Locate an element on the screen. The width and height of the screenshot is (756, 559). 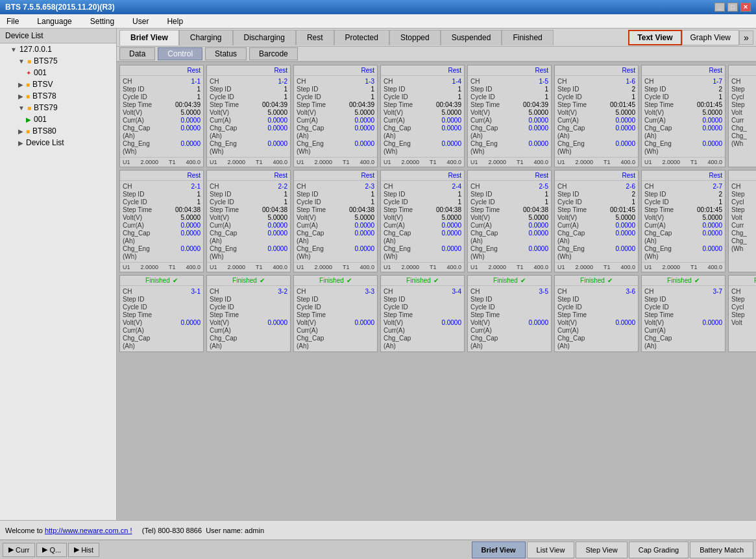
maximize-button: □ is located at coordinates (733, 7).